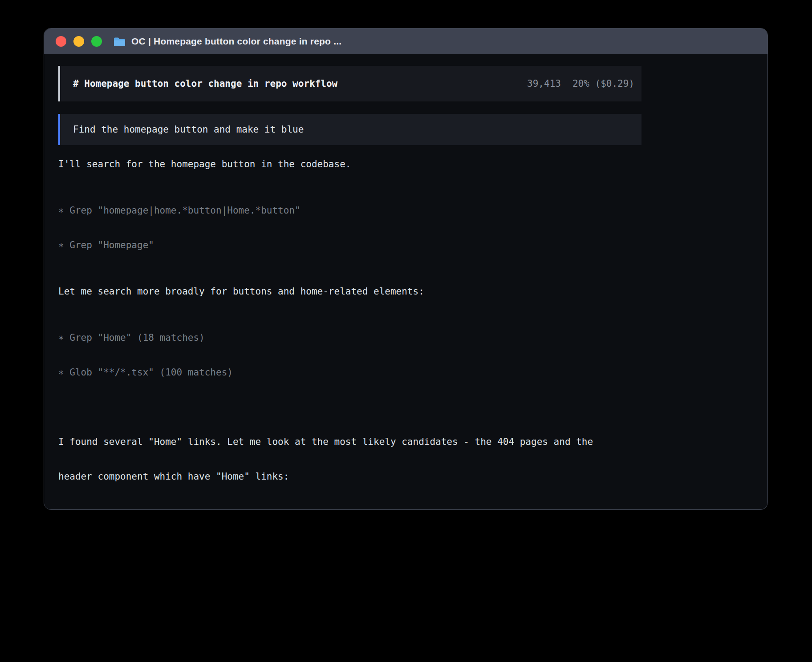 The image size is (812, 662). I want to click on folder-icon, so click(119, 42).